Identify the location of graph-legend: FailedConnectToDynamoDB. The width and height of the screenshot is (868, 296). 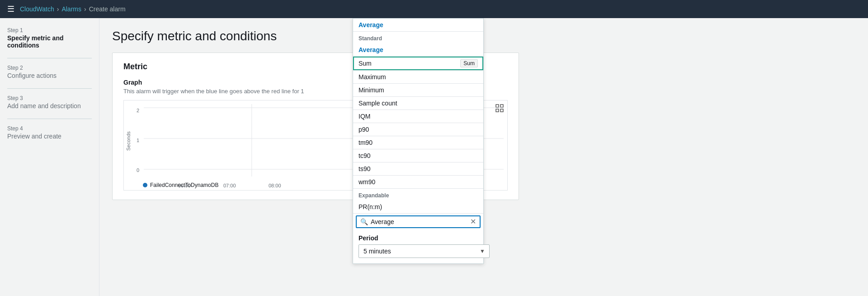
(181, 185).